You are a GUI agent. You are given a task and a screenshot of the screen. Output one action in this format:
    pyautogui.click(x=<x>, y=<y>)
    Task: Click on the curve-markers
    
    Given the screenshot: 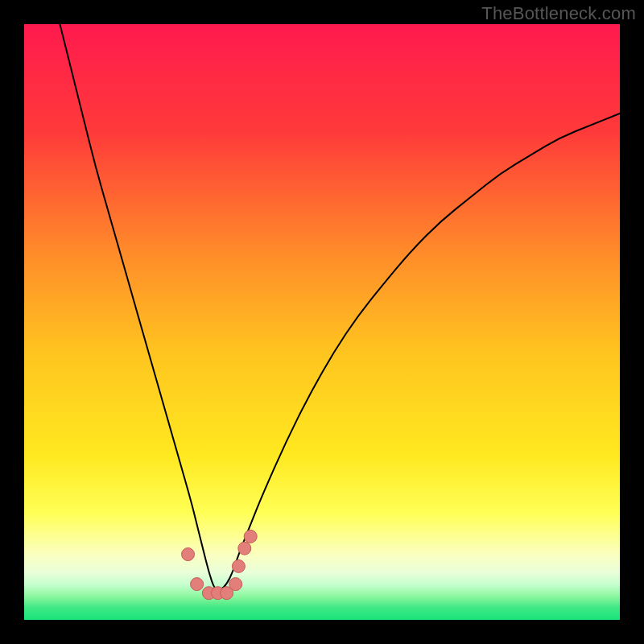 What is the action you would take?
    pyautogui.click(x=220, y=564)
    